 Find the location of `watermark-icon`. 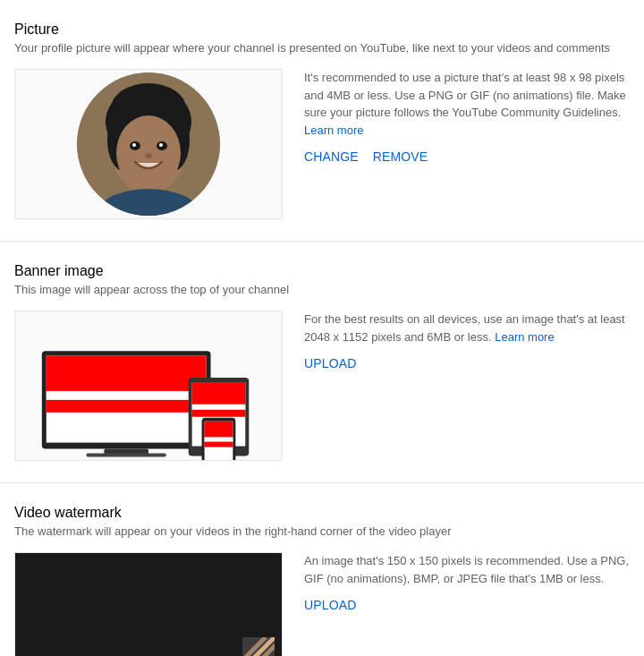

watermark-icon is located at coordinates (258, 646).